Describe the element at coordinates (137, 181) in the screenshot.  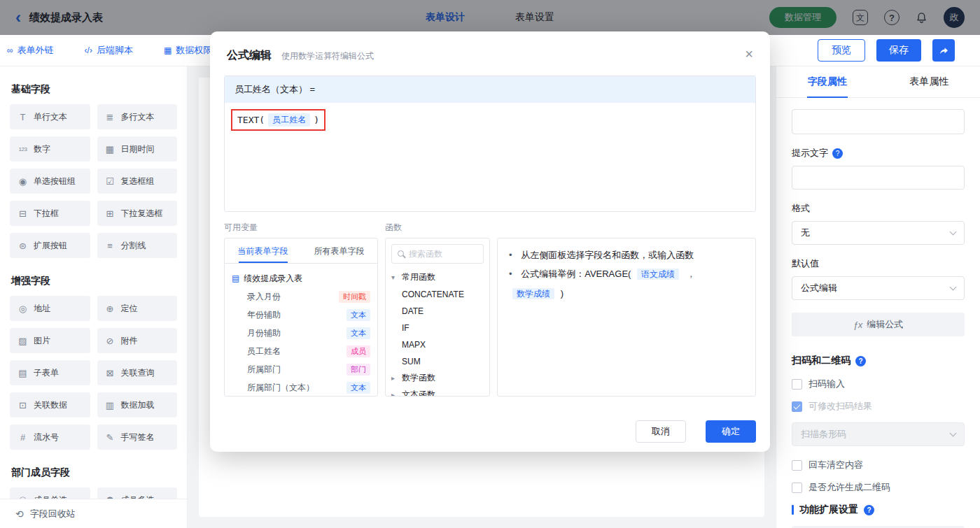
I see `field-checkbox-group: ☑复选框组` at that location.